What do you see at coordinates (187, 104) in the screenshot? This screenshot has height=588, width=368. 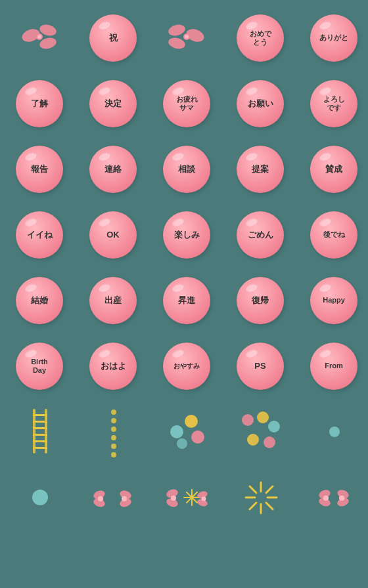 I see `cell-r1-c2: お疲れサマ` at bounding box center [187, 104].